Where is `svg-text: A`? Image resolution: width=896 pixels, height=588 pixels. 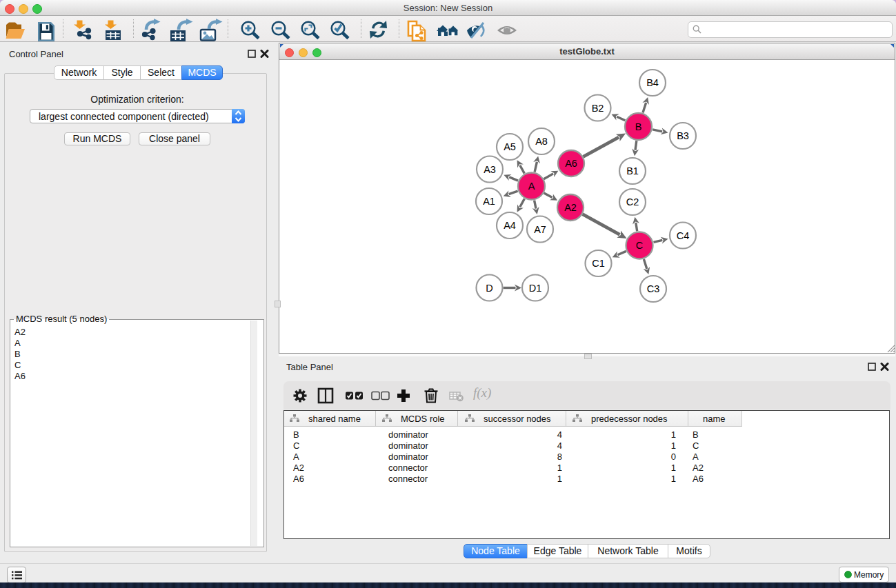
svg-text: A is located at coordinates (532, 186).